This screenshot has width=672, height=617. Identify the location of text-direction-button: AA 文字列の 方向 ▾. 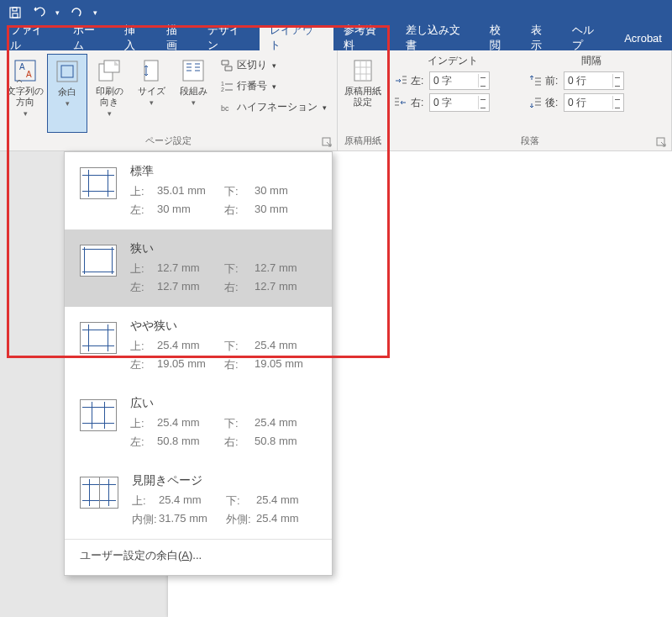
(25, 93).